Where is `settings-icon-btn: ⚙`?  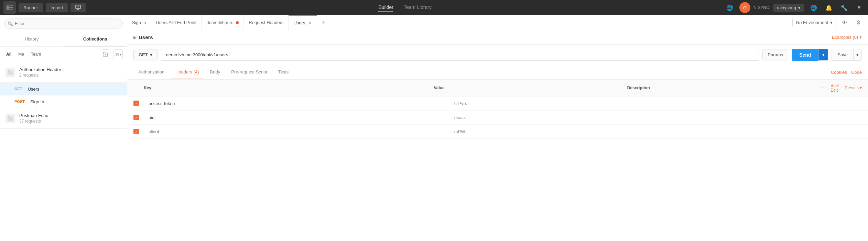
settings-icon-btn: ⚙ is located at coordinates (858, 23).